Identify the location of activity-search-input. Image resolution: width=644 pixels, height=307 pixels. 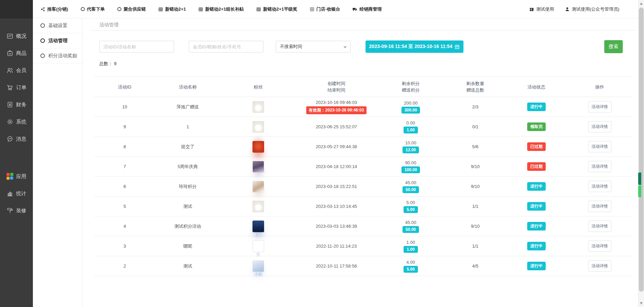
(137, 47).